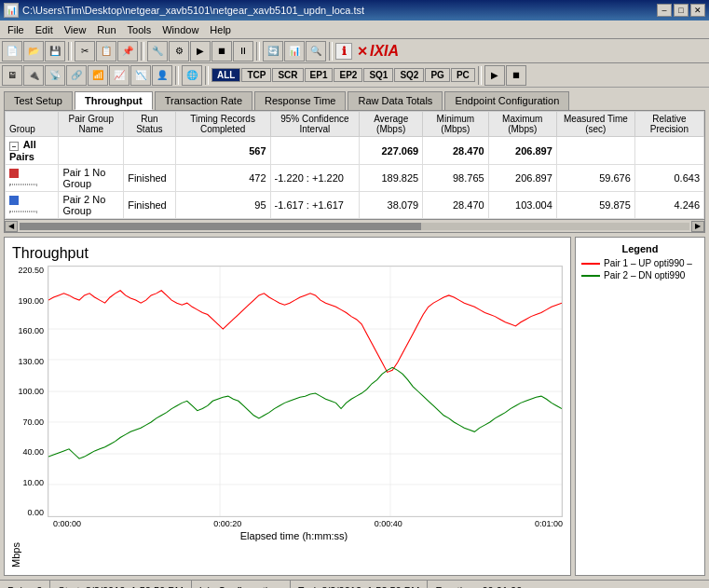 This screenshot has height=588, width=709. I want to click on tab-test-setup: Test Setup, so click(38, 101).